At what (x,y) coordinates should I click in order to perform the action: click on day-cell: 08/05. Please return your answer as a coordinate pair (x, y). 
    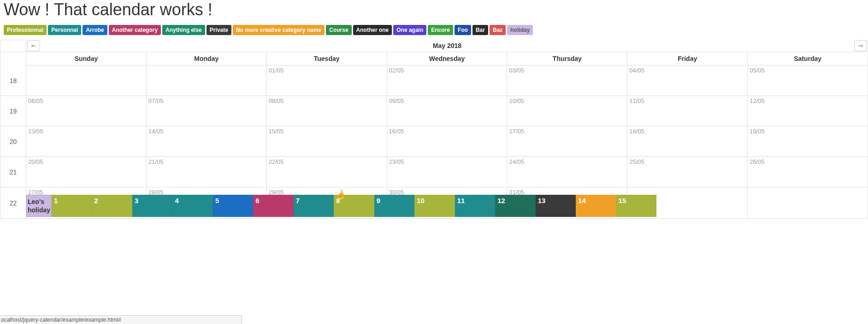
    Looking at the image, I should click on (327, 111).